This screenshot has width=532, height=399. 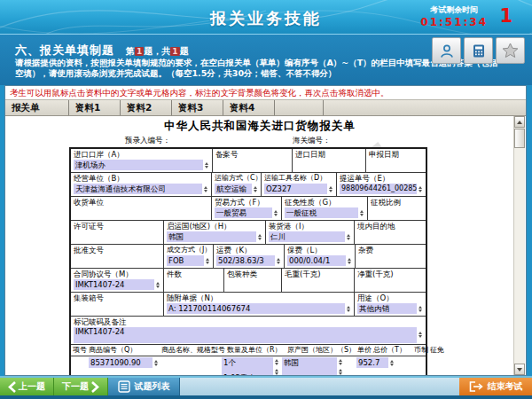 What do you see at coordinates (82, 387) in the screenshot?
I see `next-question-button: 下一题` at bounding box center [82, 387].